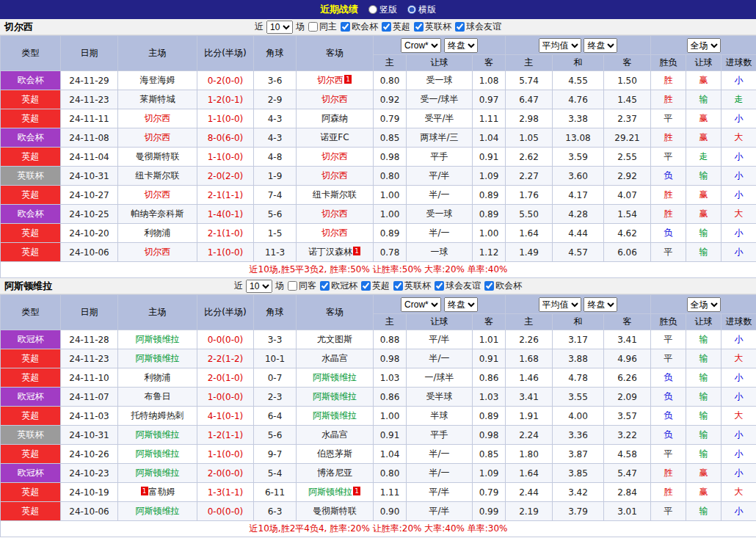 This screenshot has height=538, width=756. Describe the element at coordinates (302, 286) in the screenshot. I see `same-venue-option: 同客` at that location.